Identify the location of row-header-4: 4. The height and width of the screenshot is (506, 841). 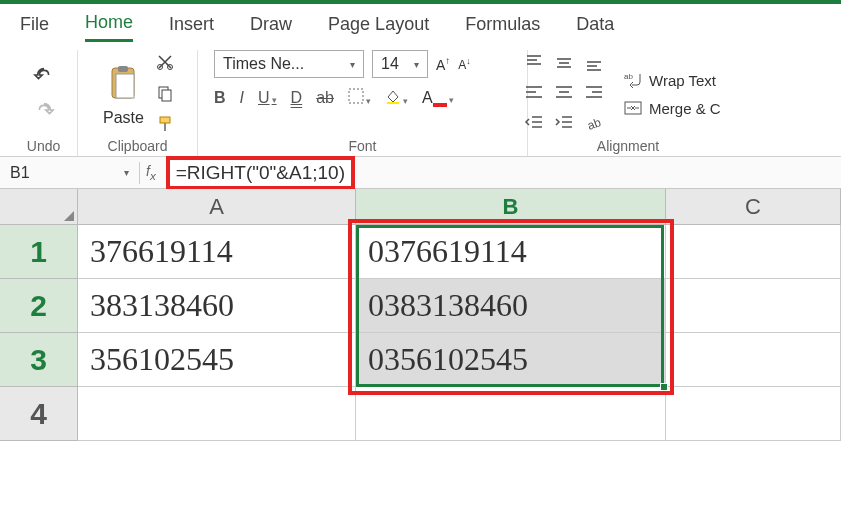
(39, 414).